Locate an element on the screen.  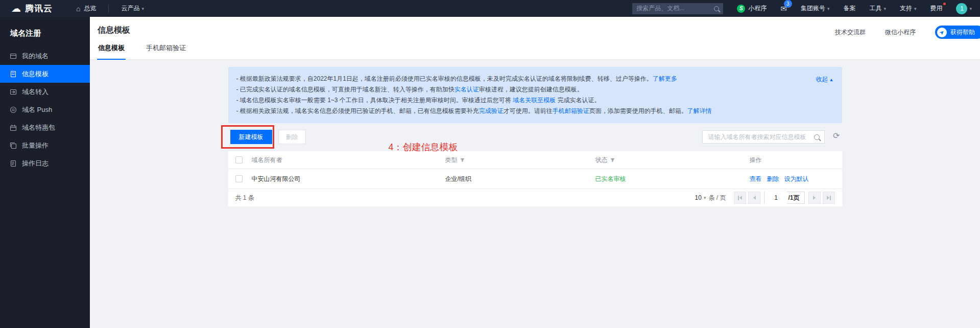
topbar-right: 搜索产品、文档... S 小程序 ✉ 3 集团账号 ▾ 备案 工具 ▾ 支持 ▾… is located at coordinates (802, 9).